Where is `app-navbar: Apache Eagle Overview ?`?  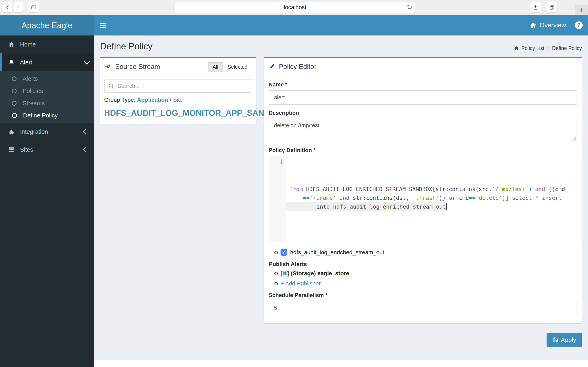 app-navbar: Apache Eagle Overview ? is located at coordinates (294, 25).